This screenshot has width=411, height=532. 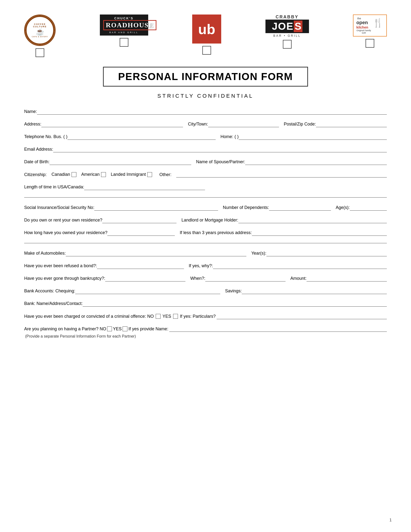 I want to click on crabby-joes-checkbox, so click(x=287, y=44).